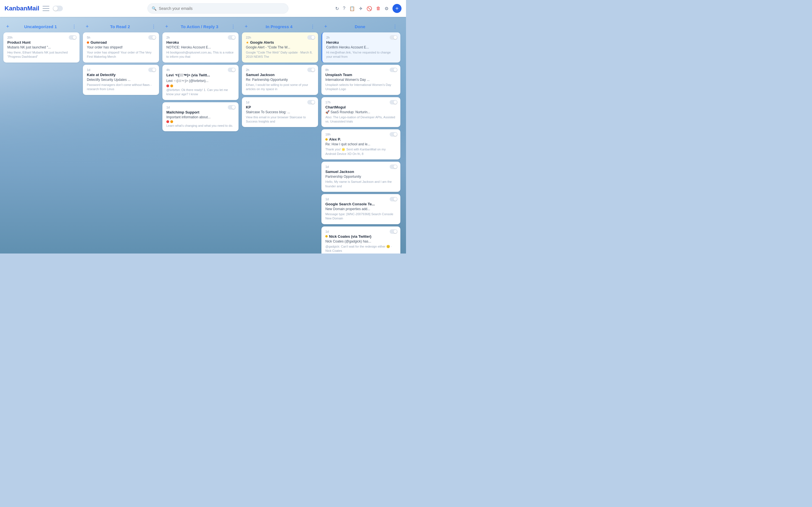 The image size is (812, 507). What do you see at coordinates (121, 48) in the screenshot?
I see `email-card: 5hGumroadYour order has shipped!Your ord…` at bounding box center [121, 48].